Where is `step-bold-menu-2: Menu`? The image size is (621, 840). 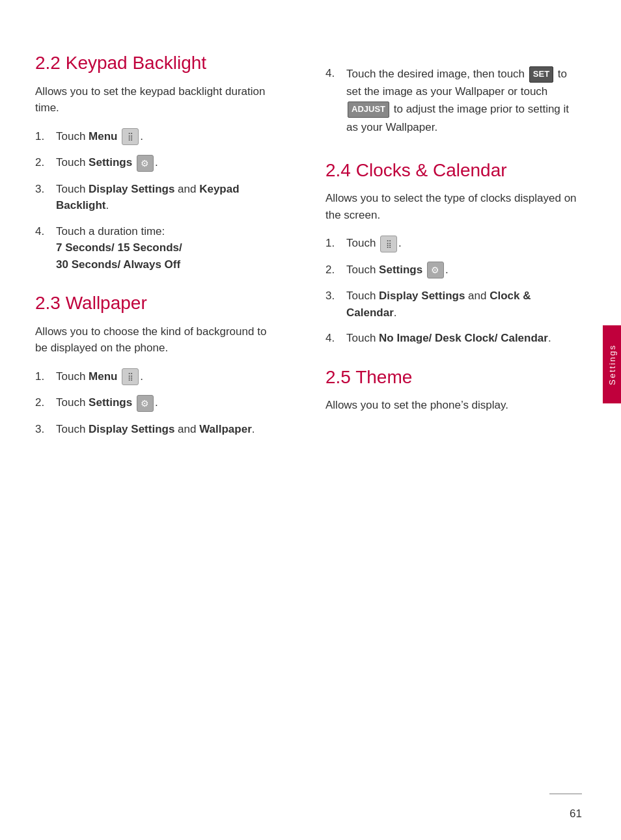
step-bold-menu-2: Menu is located at coordinates (103, 376).